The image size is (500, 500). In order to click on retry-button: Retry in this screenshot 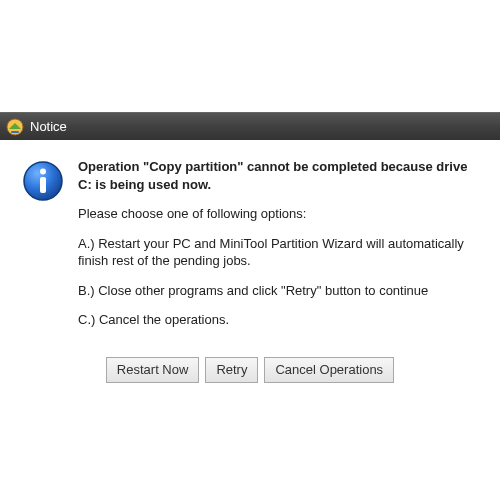, I will do `click(232, 370)`.